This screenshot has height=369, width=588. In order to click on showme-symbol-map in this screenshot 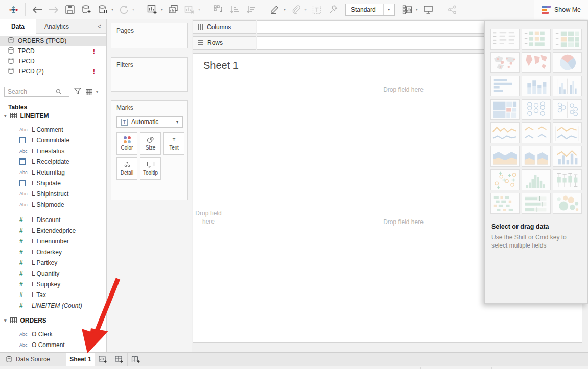, I will do `click(505, 62)`.